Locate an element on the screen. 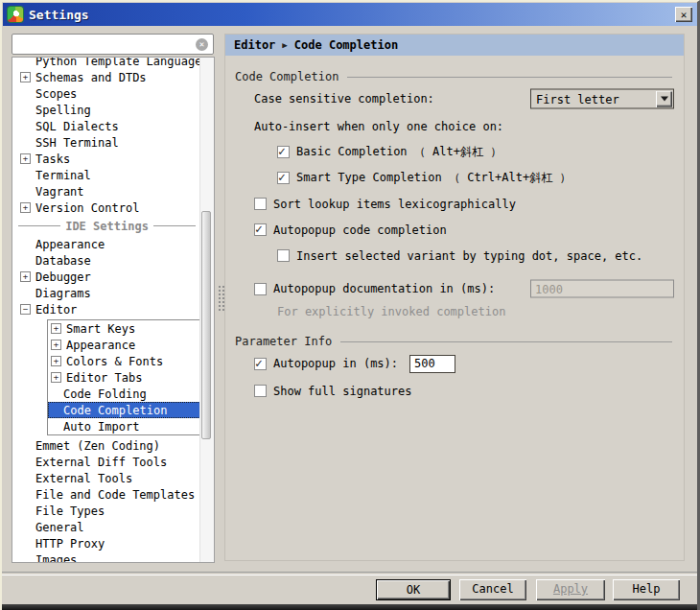 This screenshot has height=610, width=700. checkbox-autopopup-documentation-in-ms is located at coordinates (261, 290).